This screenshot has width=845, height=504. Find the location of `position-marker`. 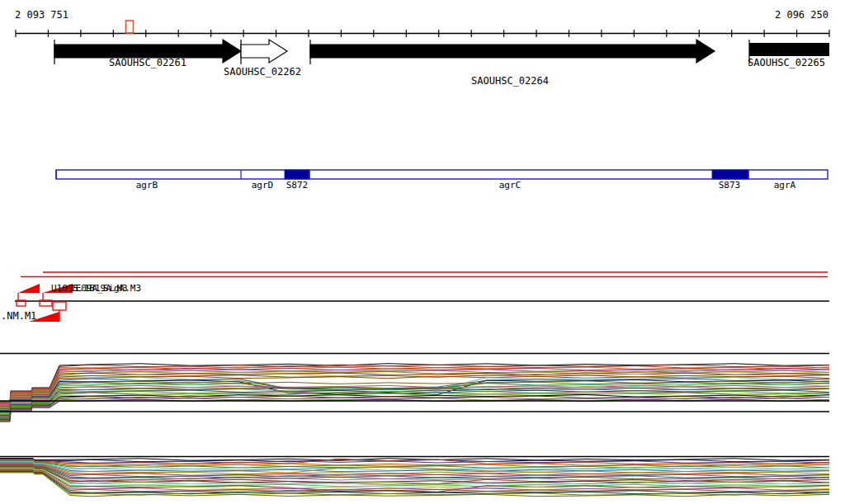

position-marker is located at coordinates (130, 26).